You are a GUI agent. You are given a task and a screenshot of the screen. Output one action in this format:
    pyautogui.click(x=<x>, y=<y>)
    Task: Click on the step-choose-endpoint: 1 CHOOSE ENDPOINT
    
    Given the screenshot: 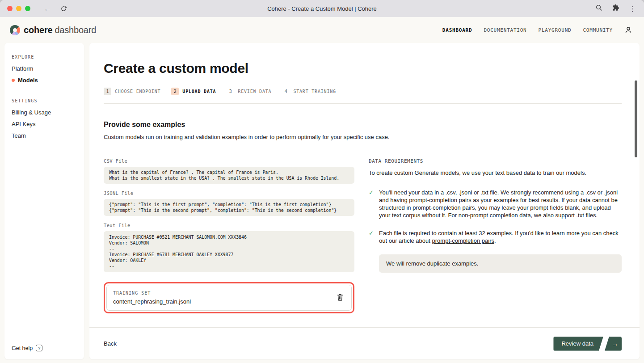 What is the action you would take?
    pyautogui.click(x=132, y=91)
    